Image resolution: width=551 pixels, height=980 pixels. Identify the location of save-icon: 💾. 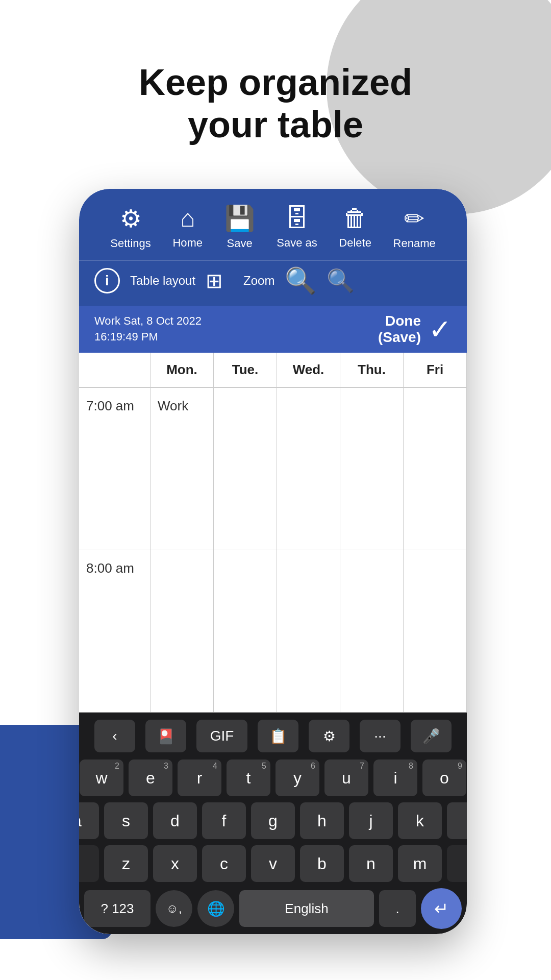
(240, 218).